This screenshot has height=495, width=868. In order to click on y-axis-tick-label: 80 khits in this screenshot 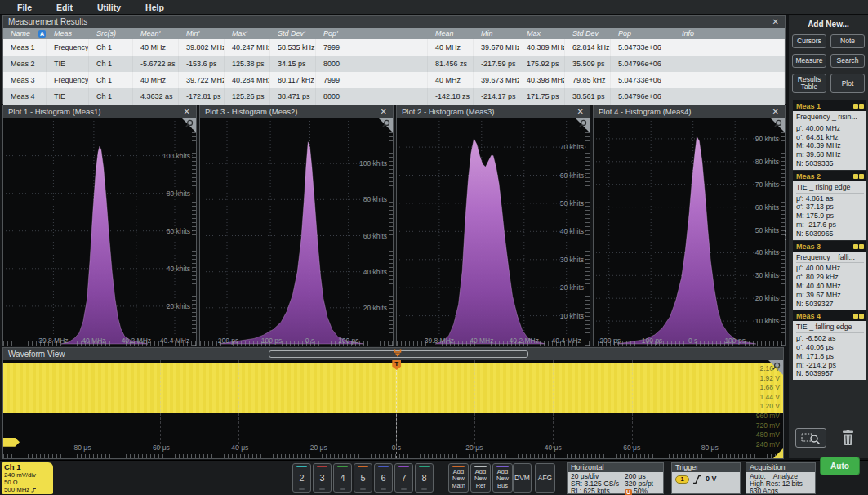, I will do `click(376, 199)`.